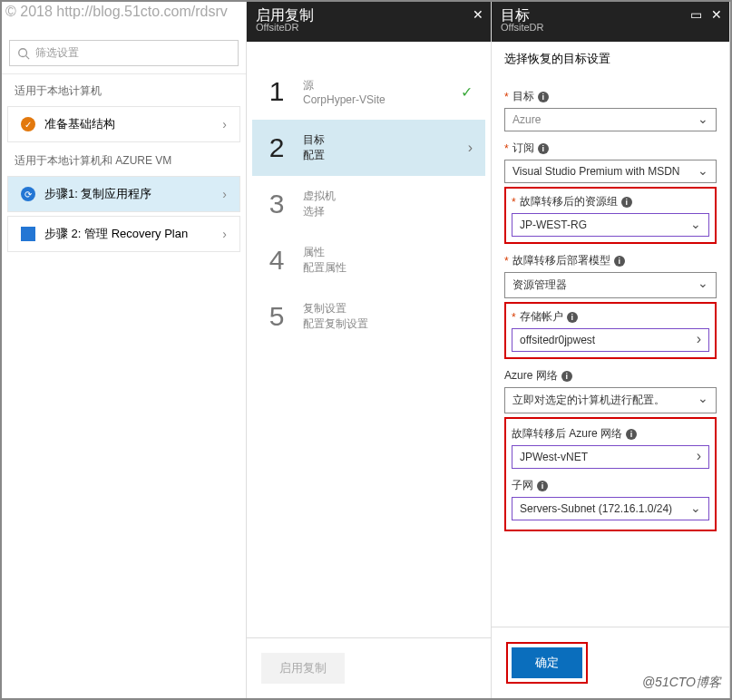 The height and width of the screenshot is (700, 732). What do you see at coordinates (610, 474) in the screenshot?
I see `highlight-network-section: 故障转移后 Azure 网络i JPWest-vNET 子网i Servers-…` at bounding box center [610, 474].